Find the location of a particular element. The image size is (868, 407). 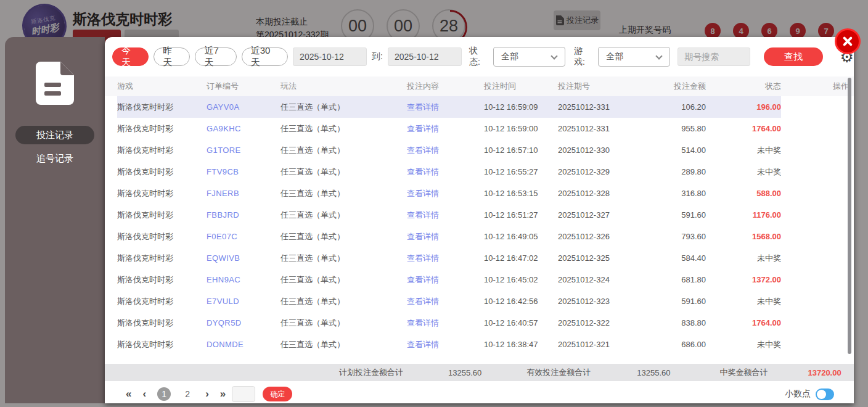

cell-order: EHN9AC is located at coordinates (244, 280).